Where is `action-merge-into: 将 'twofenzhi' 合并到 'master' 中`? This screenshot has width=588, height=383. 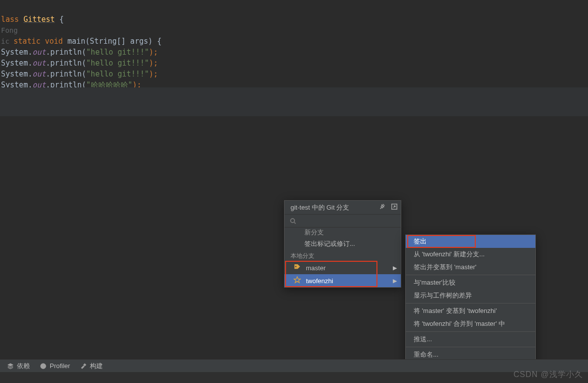
action-merge-into: 将 'twofenzhi' 合并到 'master' 中 is located at coordinates (471, 324).